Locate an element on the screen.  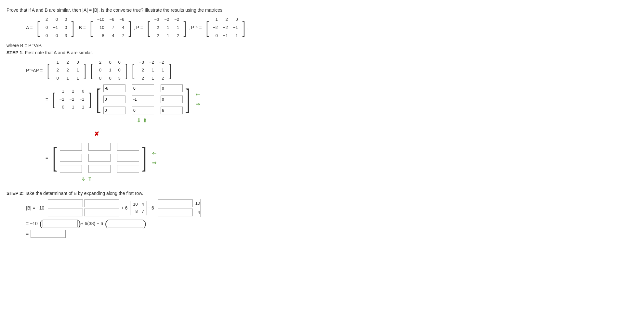
m1-r1c3 is located at coordinates (172, 88).